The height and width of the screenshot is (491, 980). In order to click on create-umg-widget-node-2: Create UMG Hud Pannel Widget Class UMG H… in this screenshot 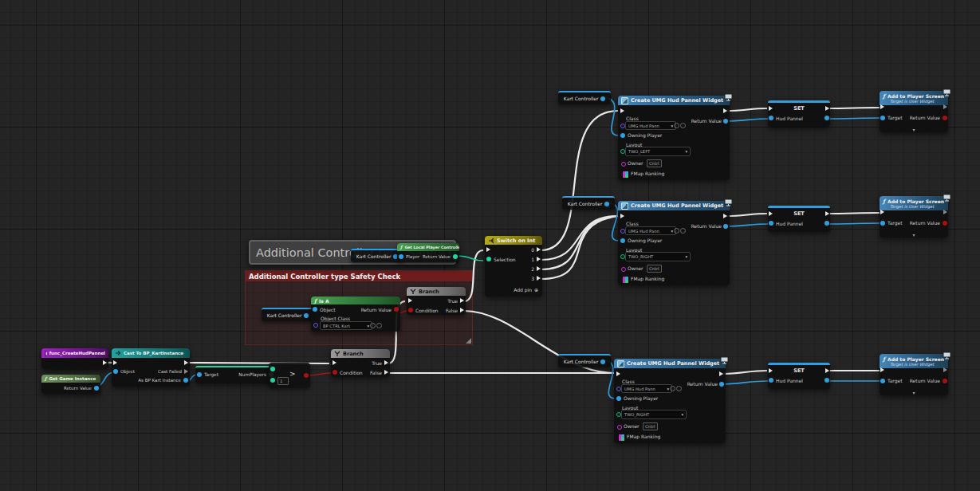, I will do `click(674, 243)`.